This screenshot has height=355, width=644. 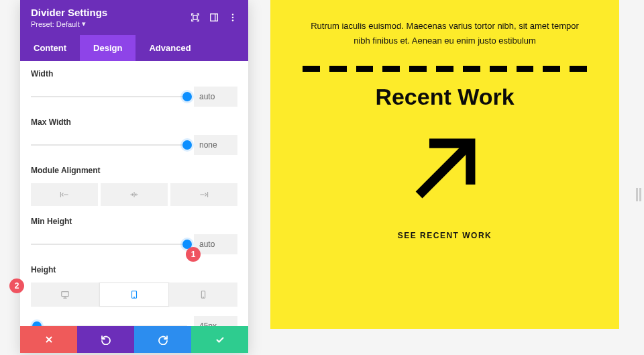 What do you see at coordinates (162, 340) in the screenshot?
I see `redo-button` at bounding box center [162, 340].